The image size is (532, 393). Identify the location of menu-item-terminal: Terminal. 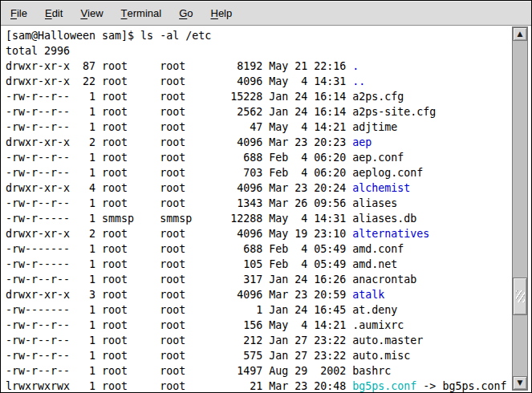
(141, 13).